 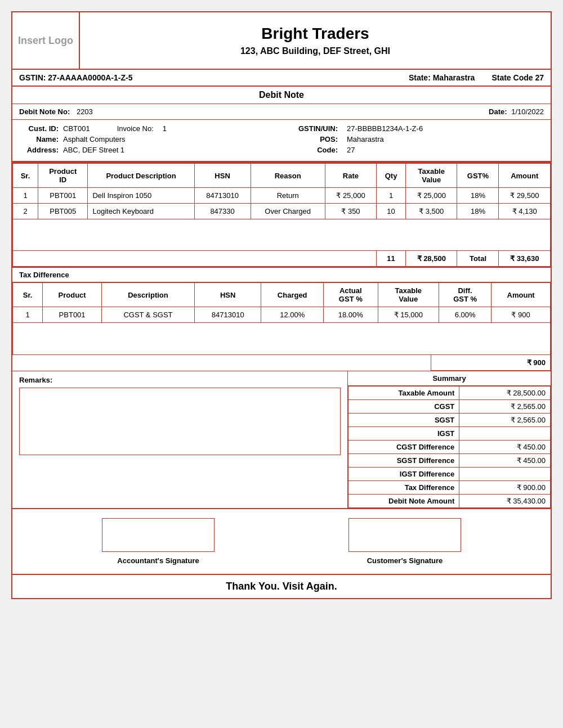 I want to click on td-tdr-hsn: 84713010, so click(x=227, y=315).